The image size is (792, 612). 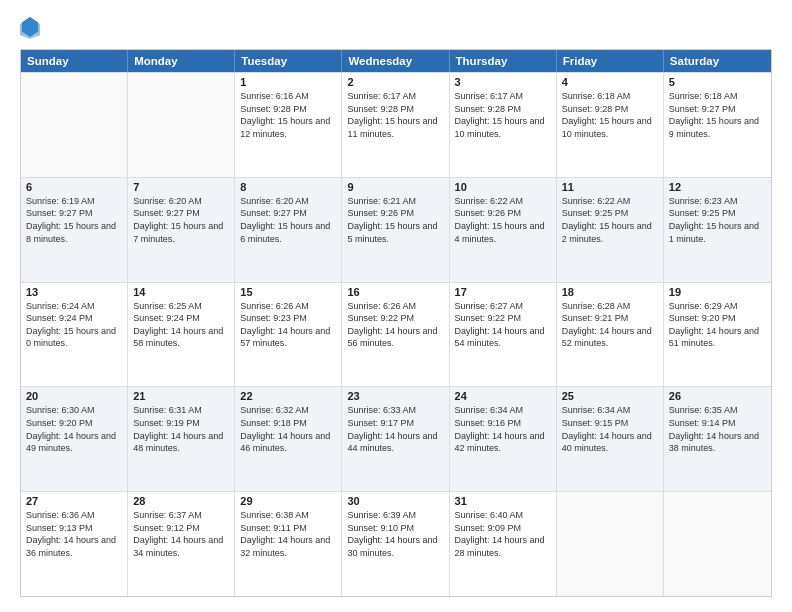 What do you see at coordinates (396, 61) in the screenshot?
I see `calendar-header: SundayMondayTuesdayWednesdayThursdayFrid…` at bounding box center [396, 61].